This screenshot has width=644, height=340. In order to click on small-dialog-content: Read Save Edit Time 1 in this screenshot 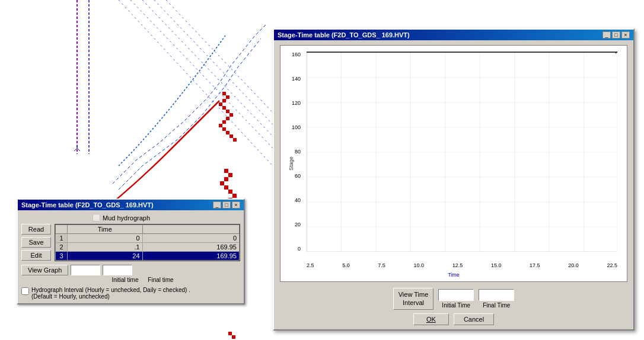, I will do `click(130, 243)`.